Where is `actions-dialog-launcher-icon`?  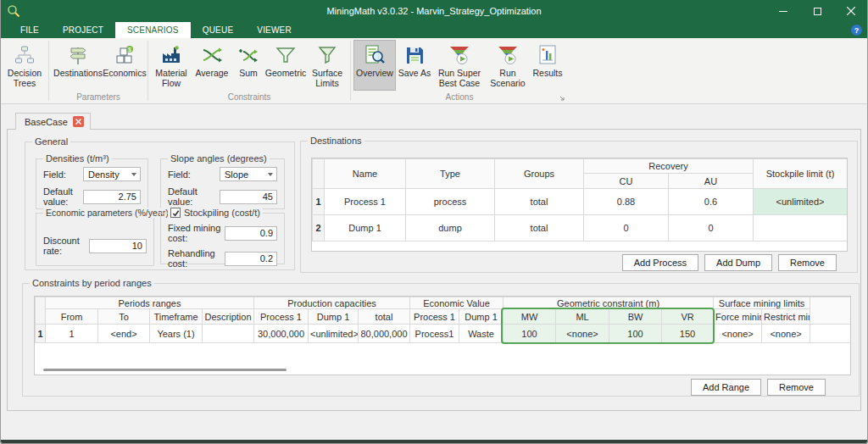
actions-dialog-launcher-icon is located at coordinates (562, 98).